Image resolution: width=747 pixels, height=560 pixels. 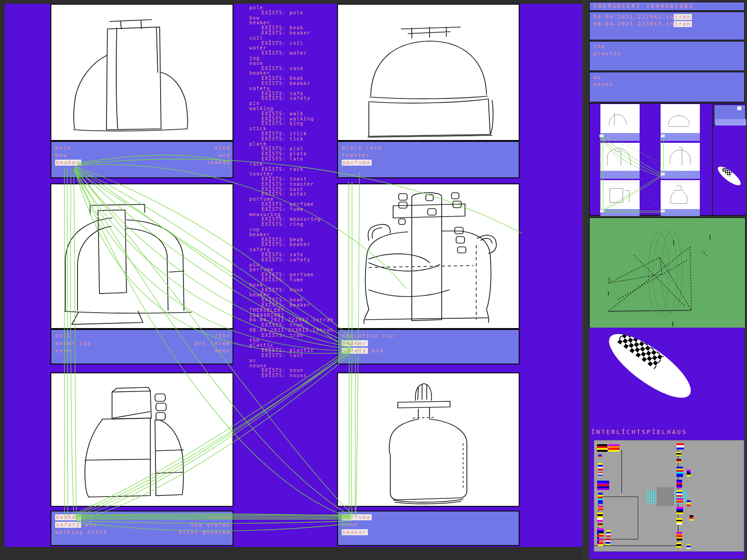 I want to click on sketch-panel-perfume-hook-beaker: perfumehookbeaker, so click(x=429, y=457).